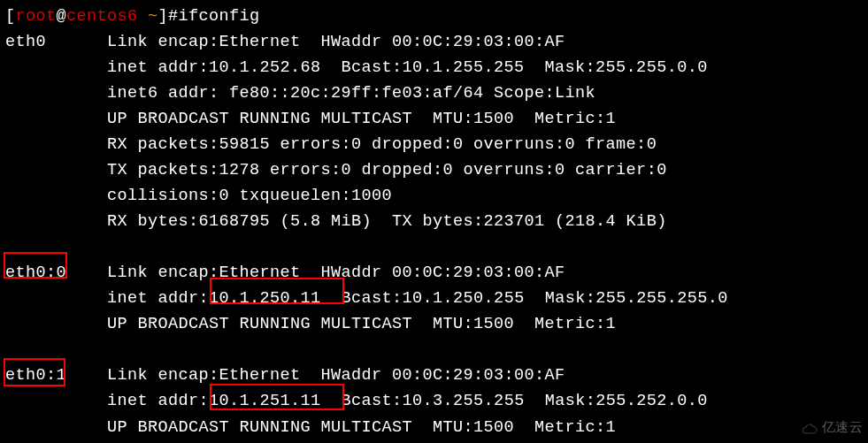  I want to click on eth0-line-7: collisions:0 txqueuelen:1000, so click(434, 196).